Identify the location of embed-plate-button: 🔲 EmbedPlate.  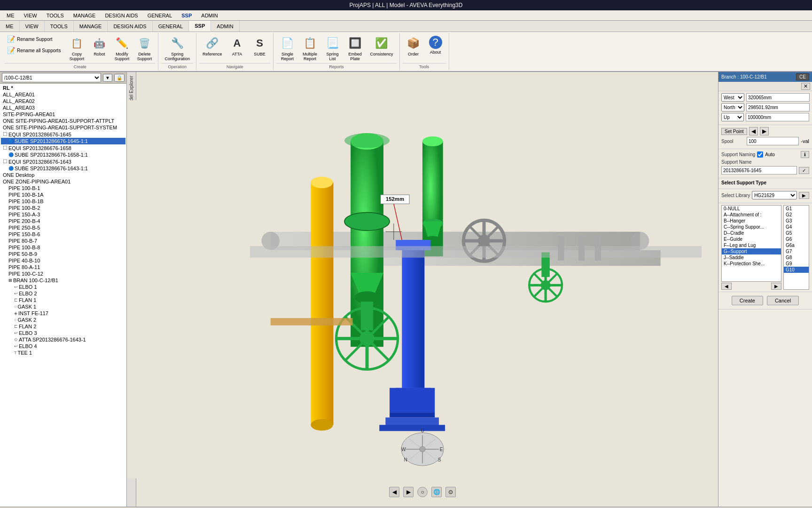
(355, 48).